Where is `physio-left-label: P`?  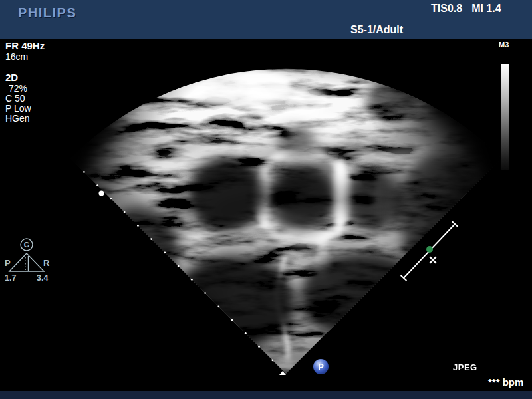 physio-left-label: P is located at coordinates (8, 263).